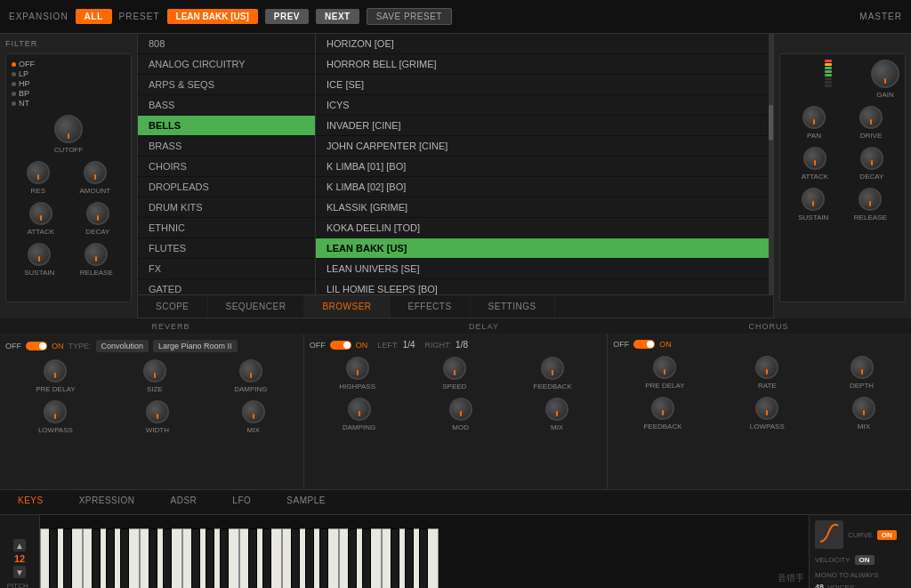  I want to click on master-gain-knob, so click(885, 74).